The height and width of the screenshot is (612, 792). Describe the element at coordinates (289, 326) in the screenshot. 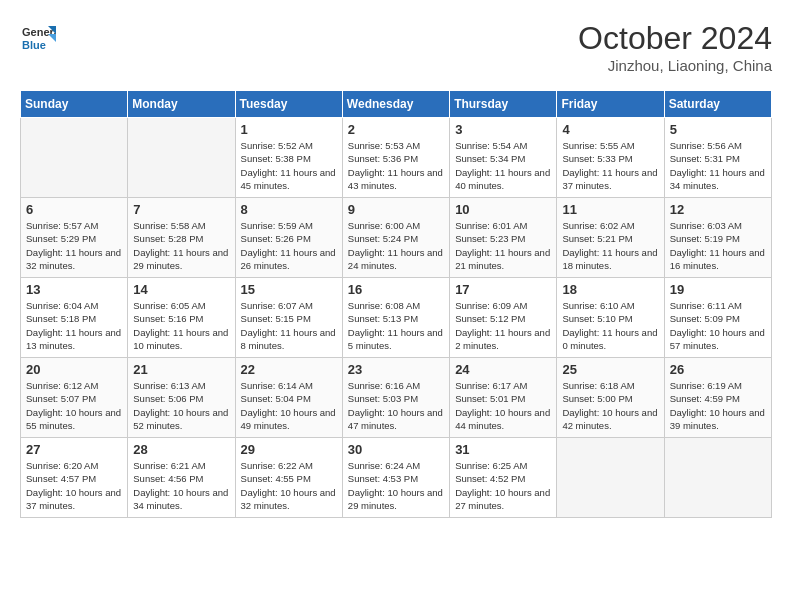

I see `day-info: Sunrise: 6:07 AM Sunset: 5:15 PM Dayligh…` at that location.